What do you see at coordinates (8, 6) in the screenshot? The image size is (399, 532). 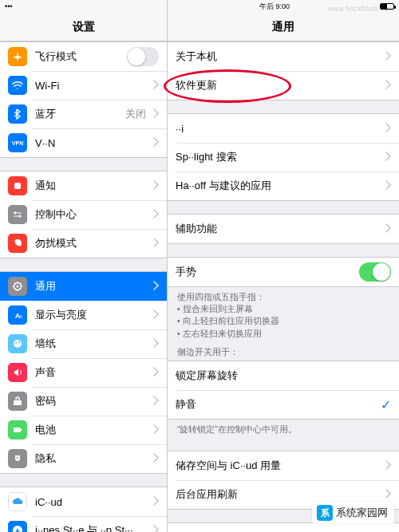 I see `signal-icon: •••` at bounding box center [8, 6].